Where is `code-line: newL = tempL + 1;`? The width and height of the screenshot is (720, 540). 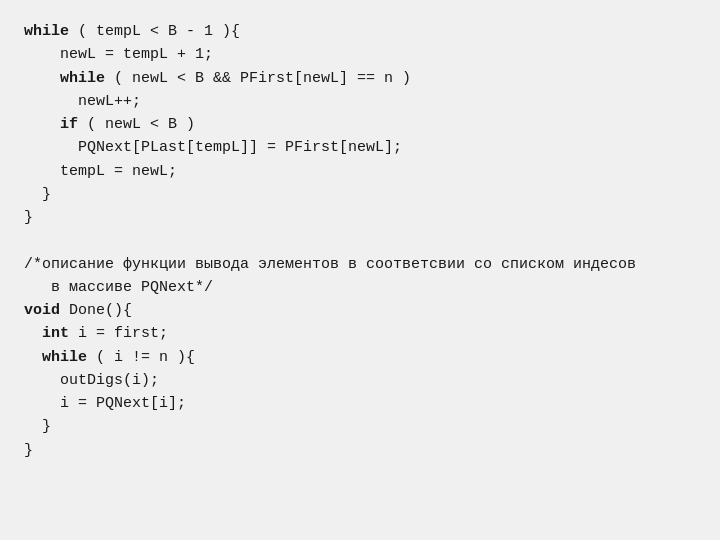
code-line: newL = tempL + 1; is located at coordinates (118, 54).